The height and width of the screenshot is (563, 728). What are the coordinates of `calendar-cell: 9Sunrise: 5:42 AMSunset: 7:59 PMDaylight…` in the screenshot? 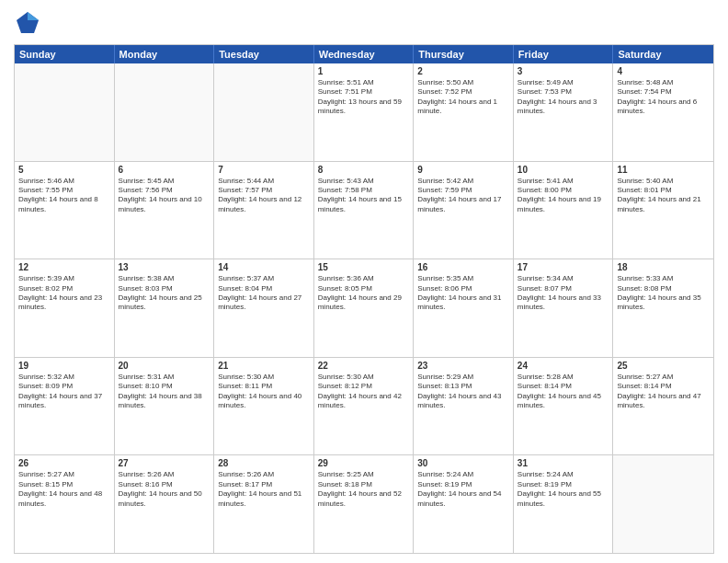 It's located at (463, 211).